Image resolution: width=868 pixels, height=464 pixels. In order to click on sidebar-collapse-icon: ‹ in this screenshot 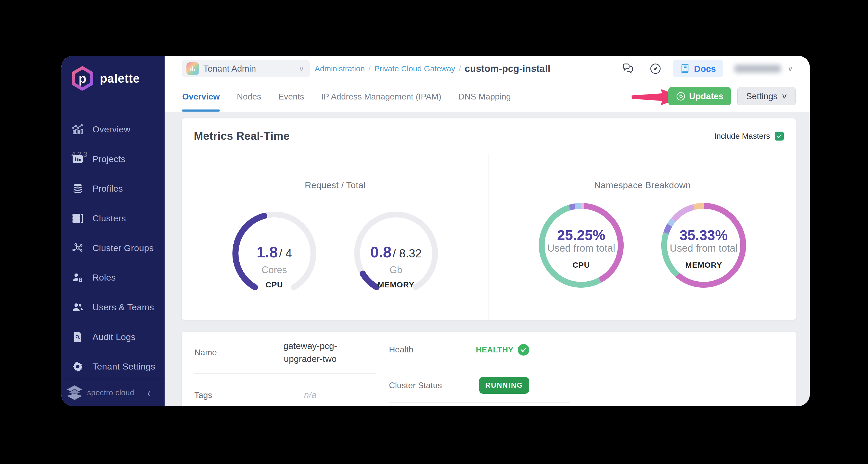, I will do `click(149, 393)`.